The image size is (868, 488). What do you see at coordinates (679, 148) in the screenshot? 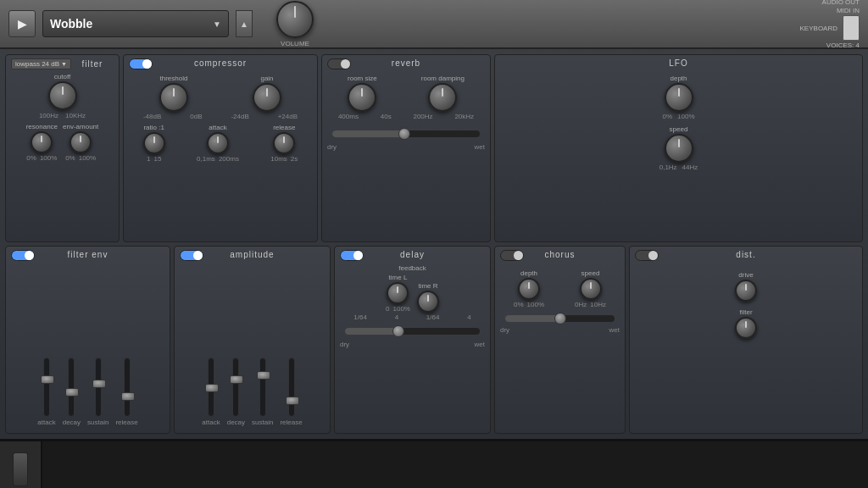
I see `lfo-speed-knob` at bounding box center [679, 148].